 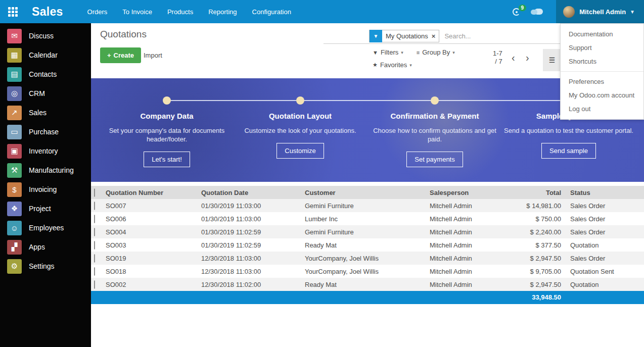 I want to click on app-title: Sales, so click(x=48, y=12).